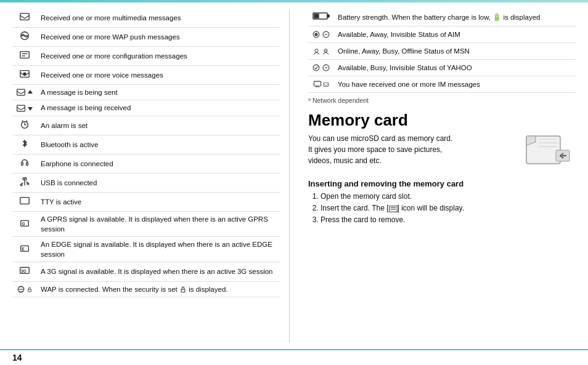 This screenshot has width=588, height=365. What do you see at coordinates (25, 36) in the screenshot?
I see `wap-icon` at bounding box center [25, 36].